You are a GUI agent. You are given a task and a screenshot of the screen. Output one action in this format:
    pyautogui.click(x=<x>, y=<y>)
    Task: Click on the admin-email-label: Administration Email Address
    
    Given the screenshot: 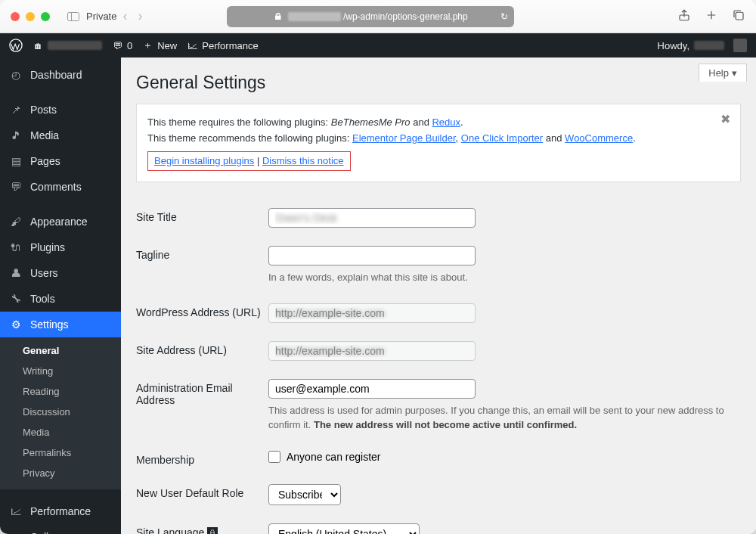 What is the action you would take?
    pyautogui.click(x=203, y=393)
    